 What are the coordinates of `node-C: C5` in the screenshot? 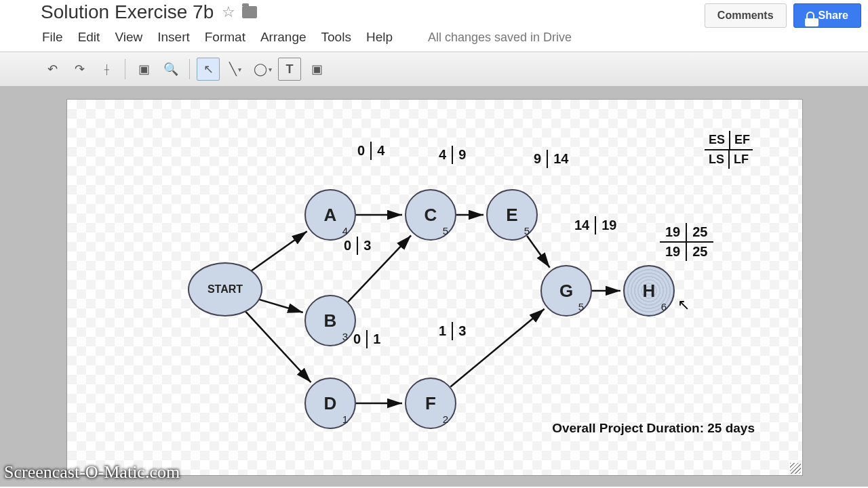 It's located at (431, 215).